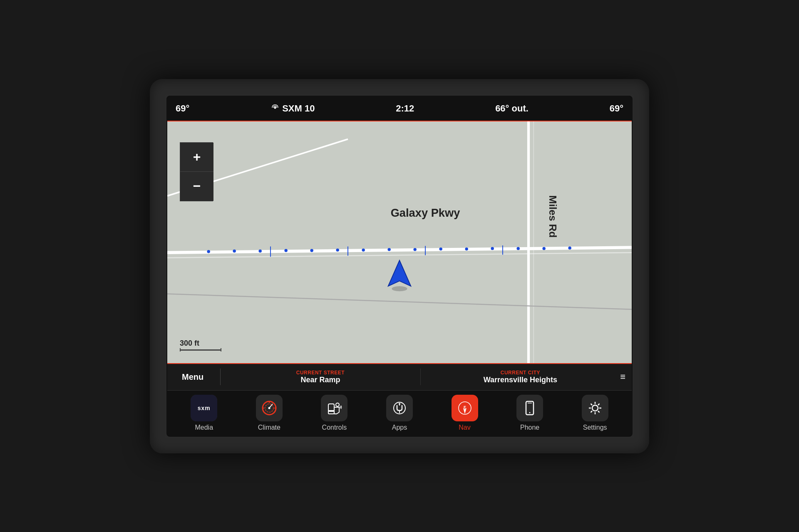 The image size is (799, 532). What do you see at coordinates (293, 109) in the screenshot?
I see `radio-station: SXM 10` at bounding box center [293, 109].